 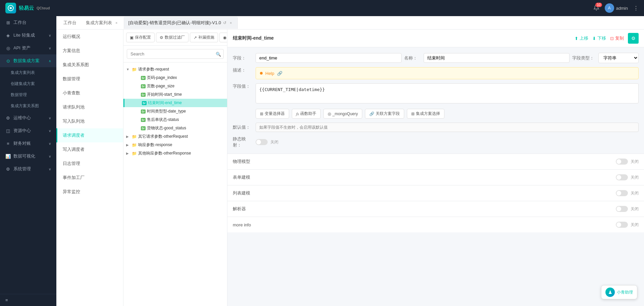 I want to click on save-config-button: ▣ 保存配置, so click(x=140, y=38).